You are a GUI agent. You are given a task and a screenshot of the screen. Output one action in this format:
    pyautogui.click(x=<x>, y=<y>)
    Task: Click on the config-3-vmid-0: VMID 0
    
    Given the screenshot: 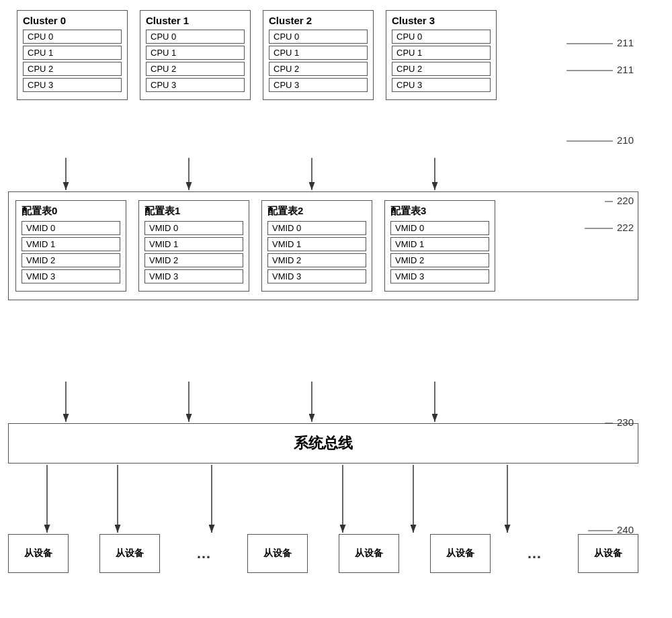 What is the action you would take?
    pyautogui.click(x=439, y=228)
    